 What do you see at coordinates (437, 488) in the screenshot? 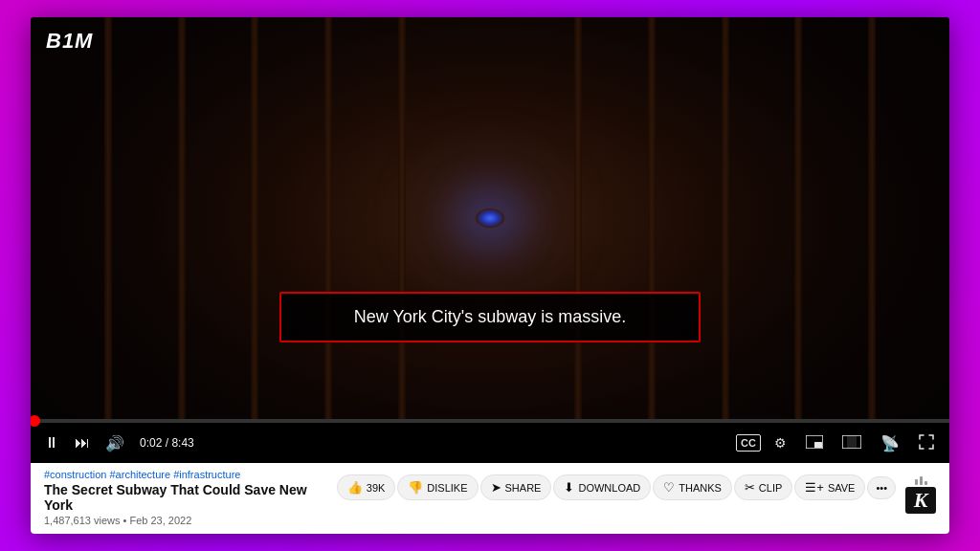
I see `dislike-button: 👎 DISLIKE` at bounding box center [437, 488].